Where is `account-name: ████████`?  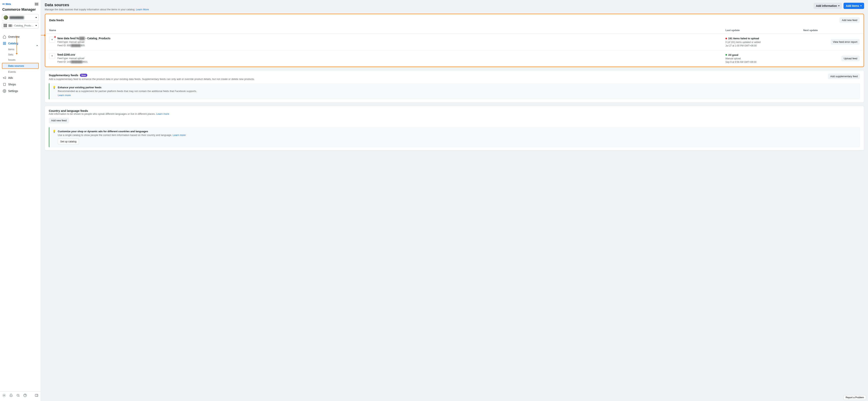 account-name: ████████ is located at coordinates (22, 18).